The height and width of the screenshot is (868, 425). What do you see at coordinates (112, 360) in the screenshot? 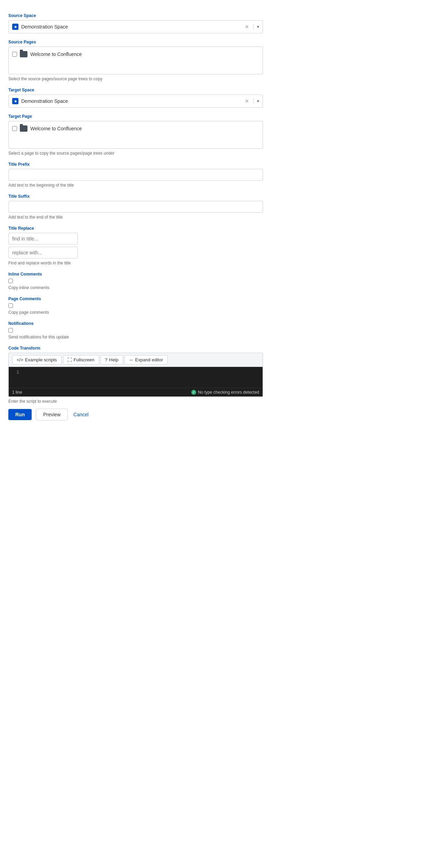
I see `help-button: ? Help` at bounding box center [112, 360].